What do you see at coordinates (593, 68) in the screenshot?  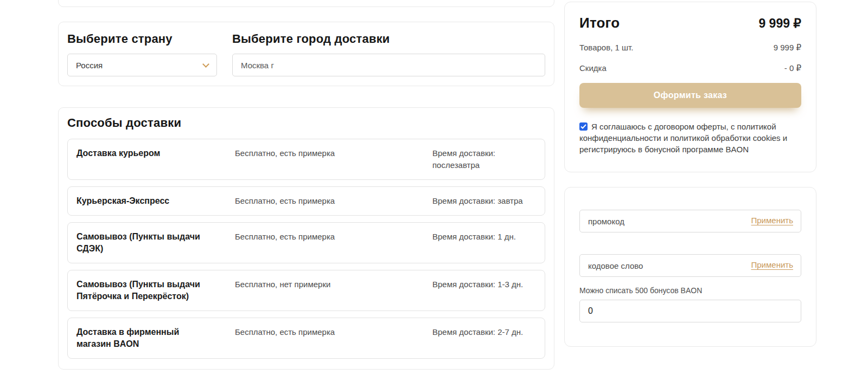 I see `discount-label: Скидка` at bounding box center [593, 68].